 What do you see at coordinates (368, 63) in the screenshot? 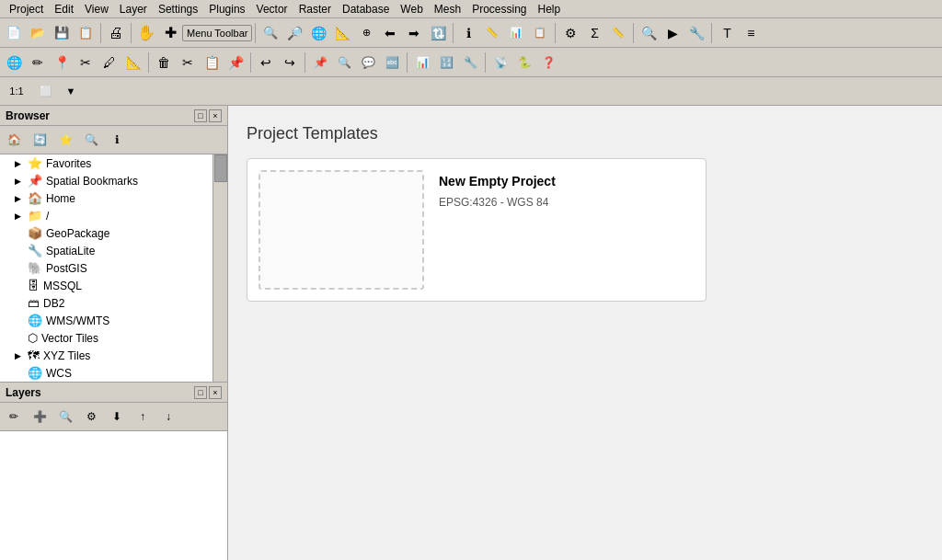
I see `tb2-anno: 💬` at bounding box center [368, 63].